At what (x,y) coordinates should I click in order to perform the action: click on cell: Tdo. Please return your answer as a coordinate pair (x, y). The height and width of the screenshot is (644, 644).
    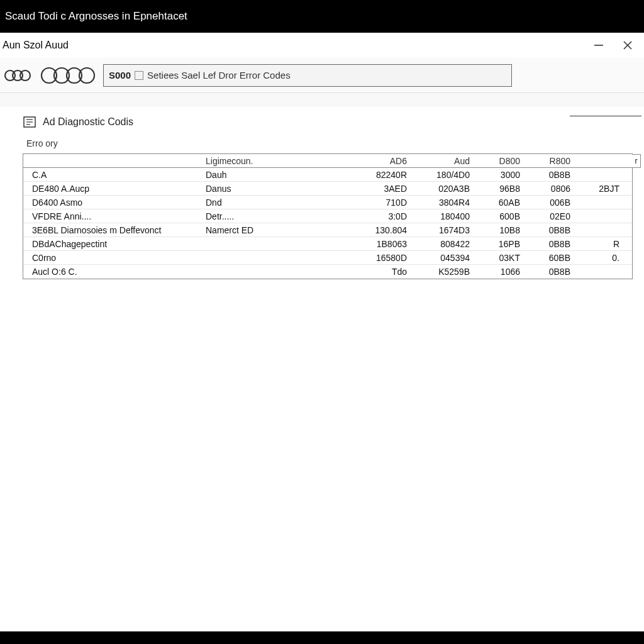
    Looking at the image, I should click on (379, 272).